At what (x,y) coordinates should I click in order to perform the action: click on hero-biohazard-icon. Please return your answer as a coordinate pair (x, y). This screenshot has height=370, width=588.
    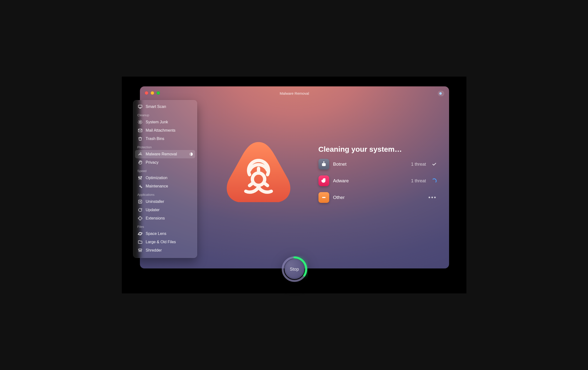
    Looking at the image, I should click on (259, 173).